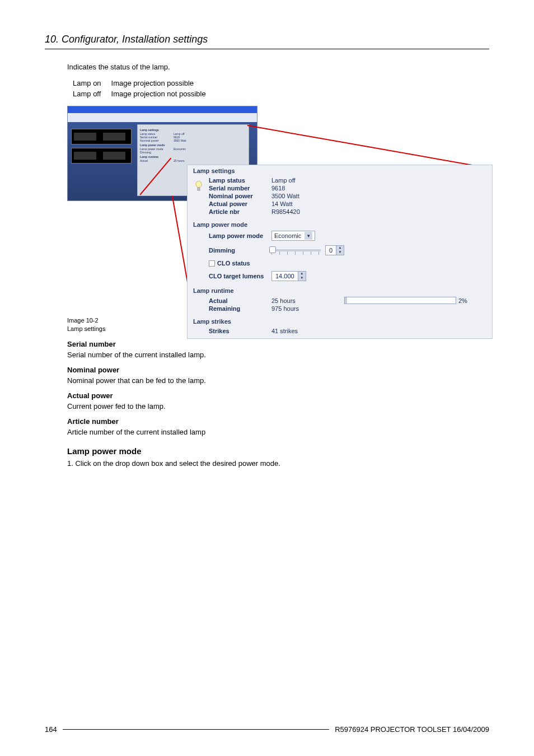 Image resolution: width=534 pixels, height=756 pixels. What do you see at coordinates (348, 204) in the screenshot?
I see `kv-row: Actual power 14 Watt` at bounding box center [348, 204].